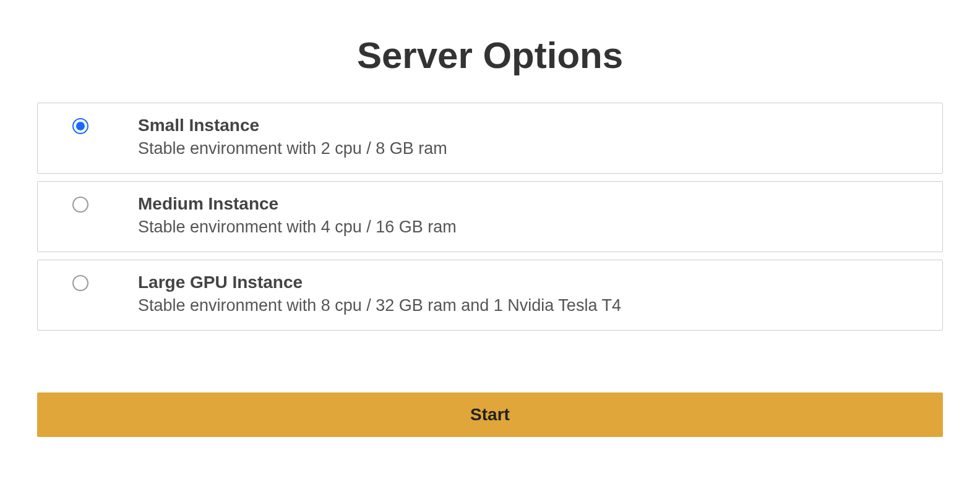 The image size is (980, 492). I want to click on option-description: Stable environment with 2 cpu / 8 GB ram, so click(293, 148).